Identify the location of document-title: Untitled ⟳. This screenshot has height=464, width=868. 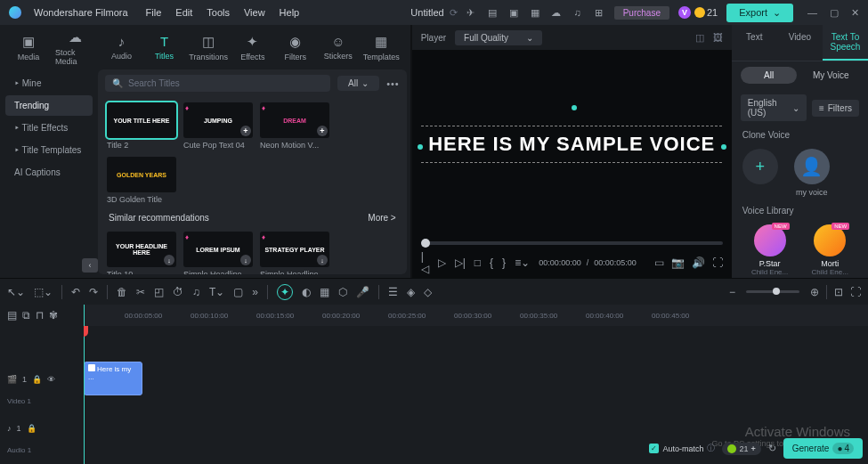
(434, 12).